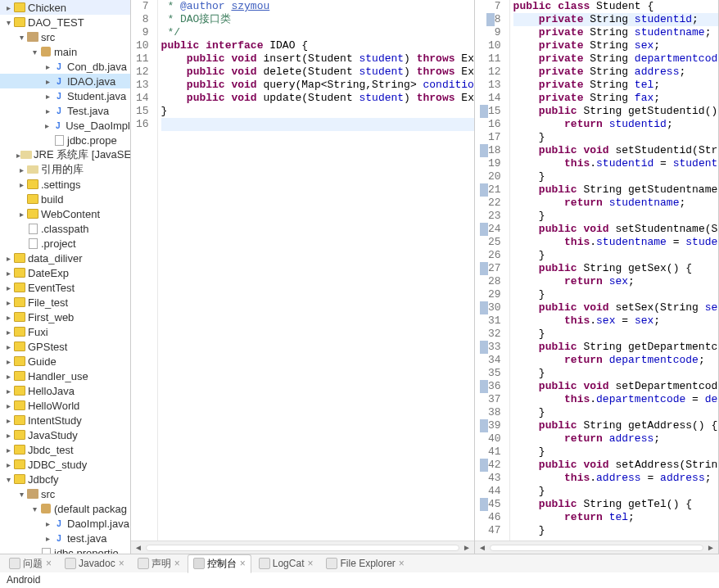  What do you see at coordinates (66, 346) in the screenshot?
I see `tree-item: ▸GPStest` at bounding box center [66, 346].